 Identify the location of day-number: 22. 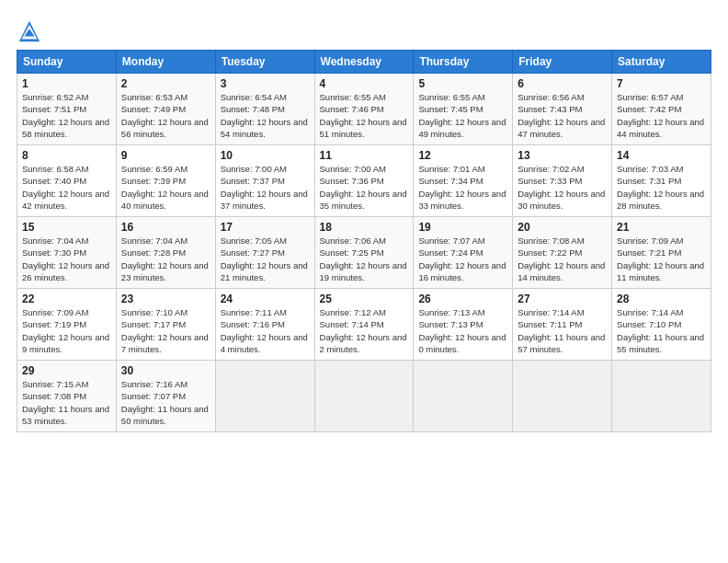
(66, 299).